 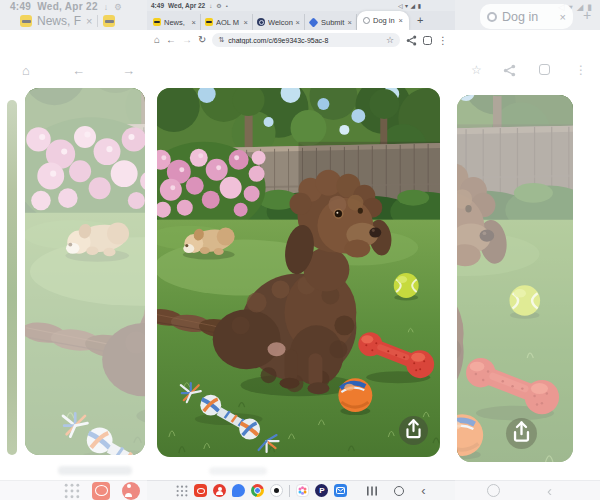 I want to click on browser-toolbar: ⌂ ← → ↻ ⇅ chatgpt.com/c/69e9343c-95ac-8 …, so click(x=301, y=40).